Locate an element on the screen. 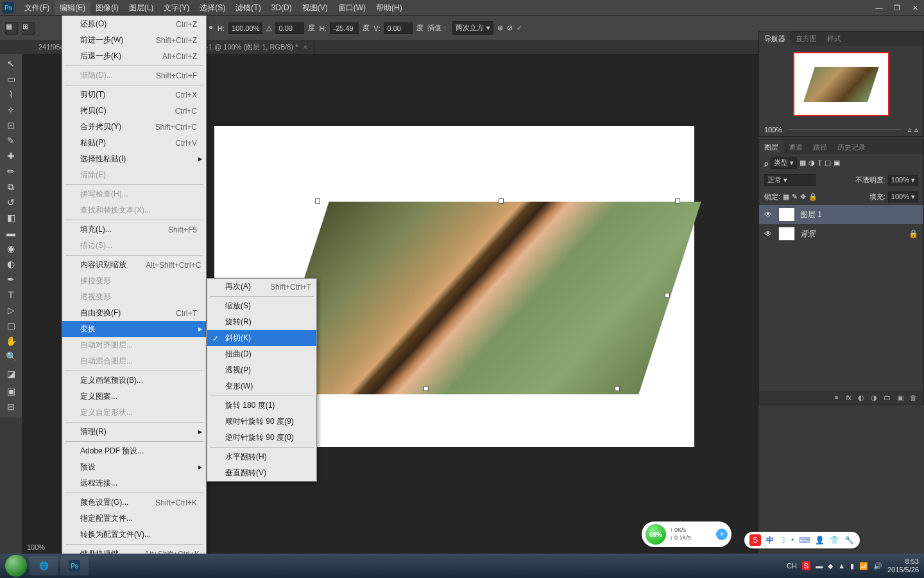 The width and height of the screenshot is (924, 578). tray-signal-icon: 📶 is located at coordinates (864, 566).